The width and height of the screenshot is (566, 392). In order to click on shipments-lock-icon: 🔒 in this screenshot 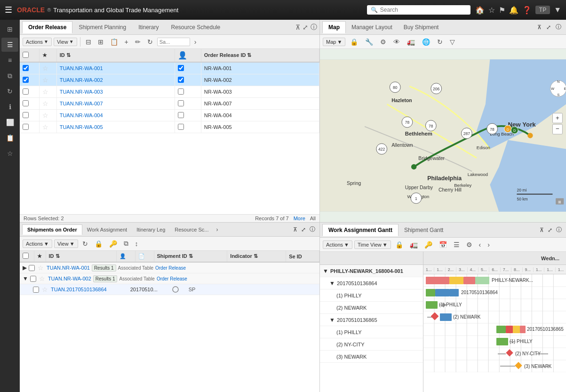, I will do `click(99, 244)`.